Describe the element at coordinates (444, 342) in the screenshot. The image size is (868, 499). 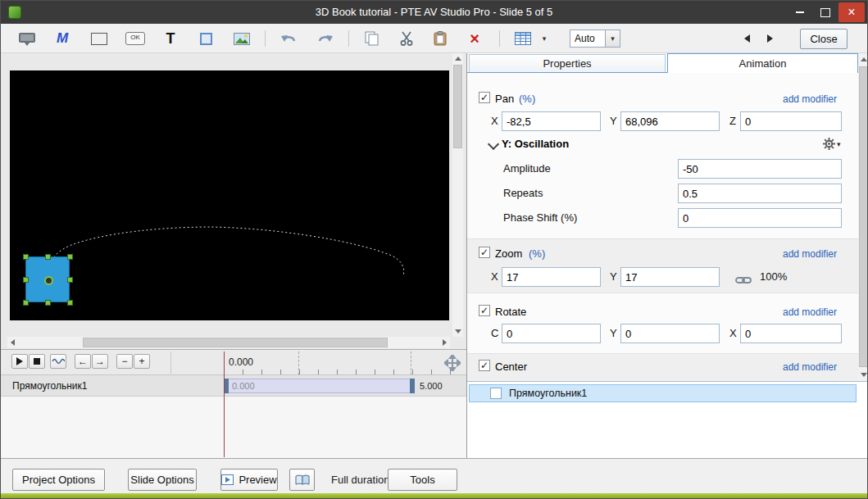
I see `scroll-right-button` at that location.